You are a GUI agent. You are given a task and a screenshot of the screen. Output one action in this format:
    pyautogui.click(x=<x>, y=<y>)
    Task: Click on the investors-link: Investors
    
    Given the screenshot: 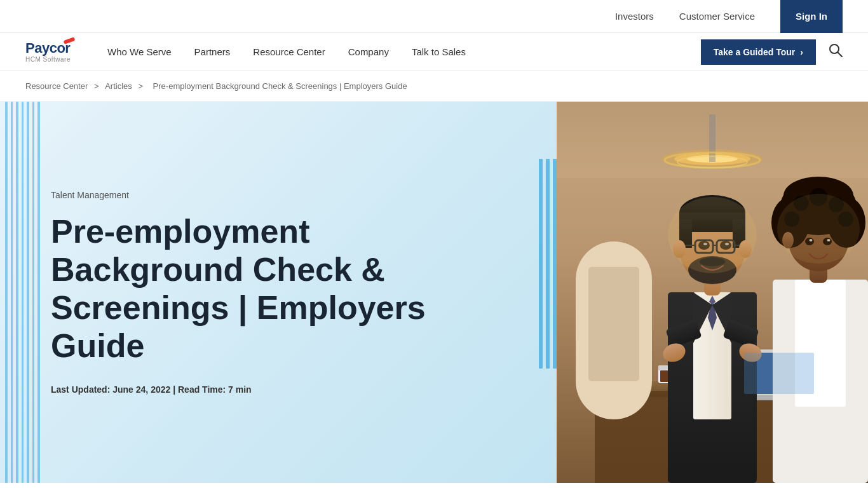 What is the action you would take?
    pyautogui.click(x=634, y=17)
    